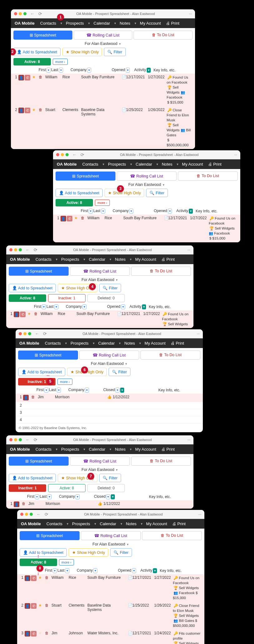 The width and height of the screenshot is (254, 644). What do you see at coordinates (75, 23) in the screenshot?
I see `menu-prospects: Prospects` at bounding box center [75, 23].